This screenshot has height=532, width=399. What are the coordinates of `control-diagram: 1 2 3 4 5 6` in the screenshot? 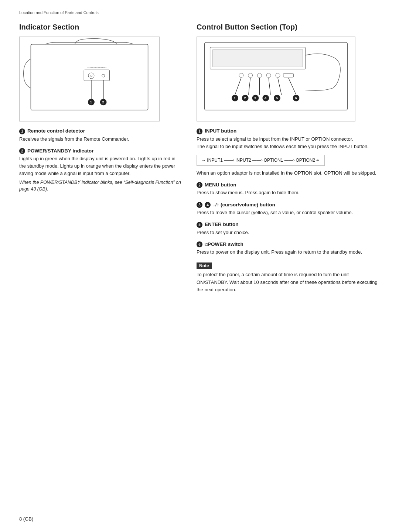 It's located at (276, 79).